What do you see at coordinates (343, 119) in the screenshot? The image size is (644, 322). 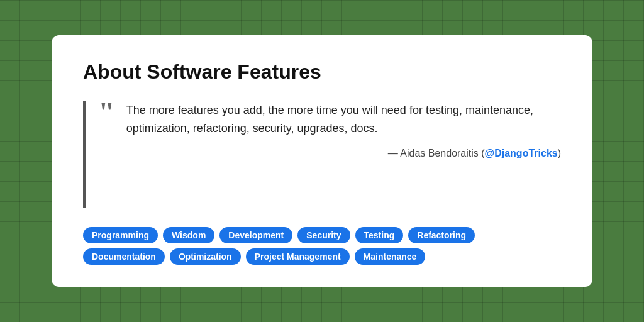 I see `quote-text: The more features you add, the more time…` at bounding box center [343, 119].